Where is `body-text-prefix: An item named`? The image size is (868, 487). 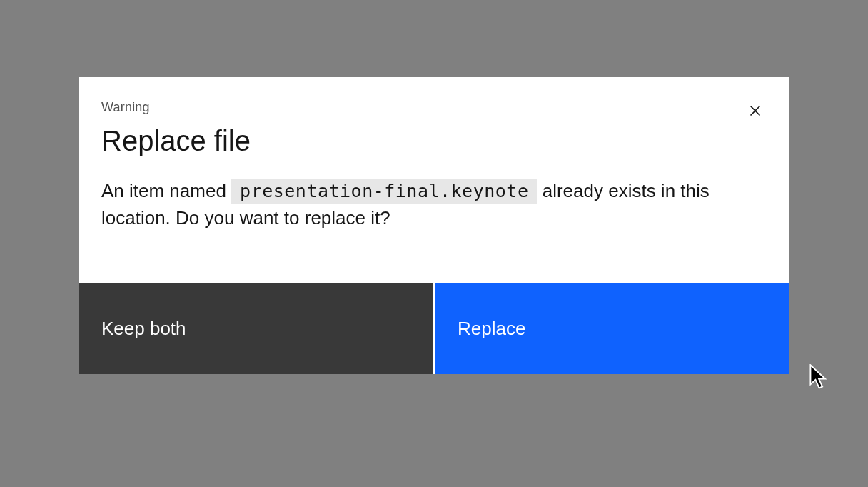 body-text-prefix: An item named is located at coordinates (166, 191).